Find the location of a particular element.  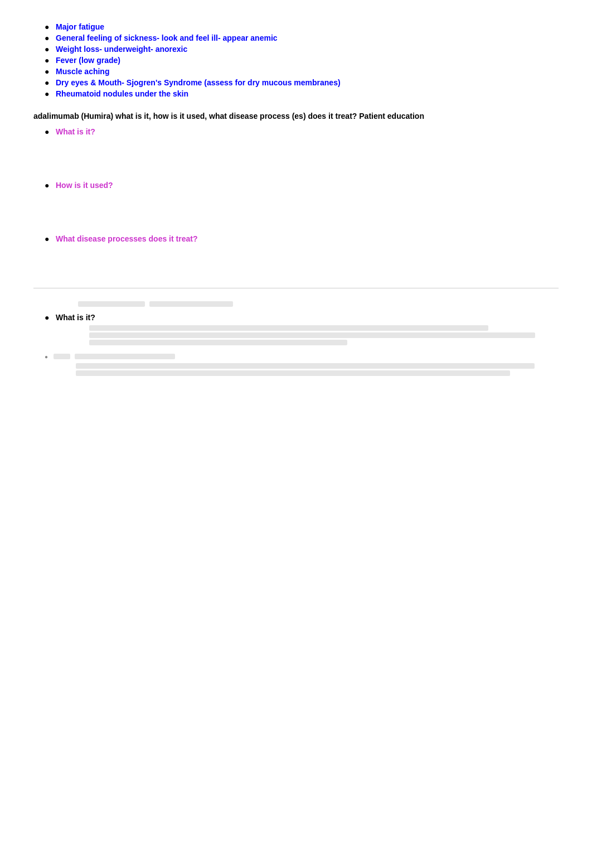

list-item-fever: Fever (low grade) is located at coordinates (302, 60).